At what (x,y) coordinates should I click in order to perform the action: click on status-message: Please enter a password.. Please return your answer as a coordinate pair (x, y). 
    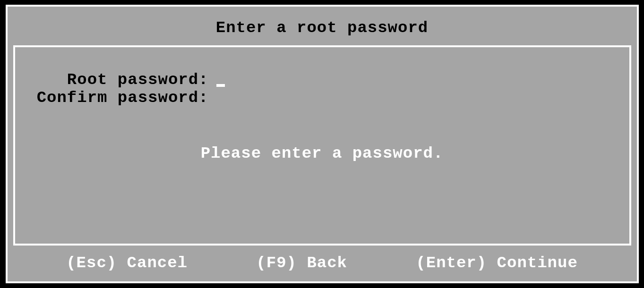
    Looking at the image, I should click on (322, 153).